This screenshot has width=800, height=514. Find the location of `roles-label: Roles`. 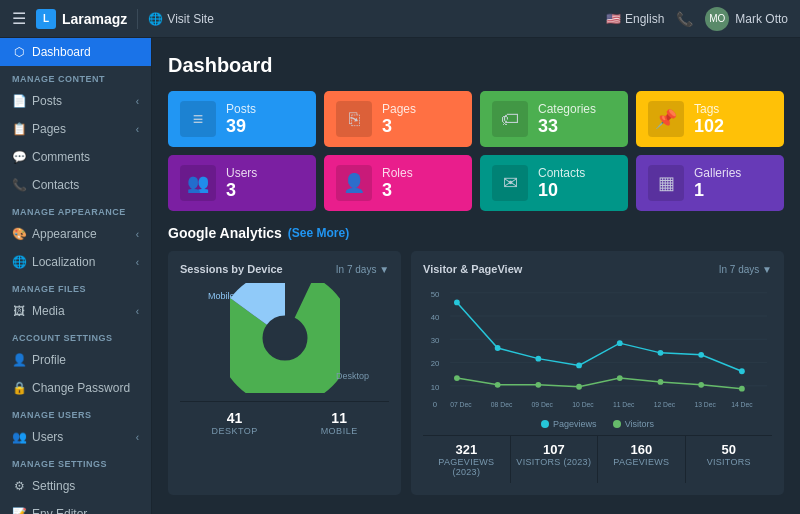

roles-label: Roles is located at coordinates (398, 173).